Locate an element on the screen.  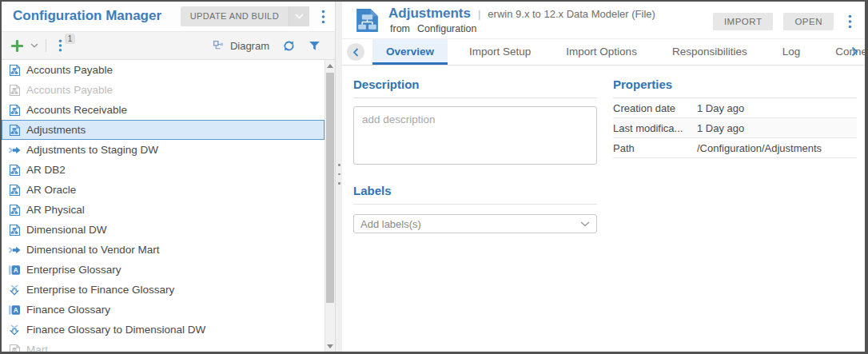
list-item: Finance Glossary to Dimensional DW is located at coordinates (163, 329).